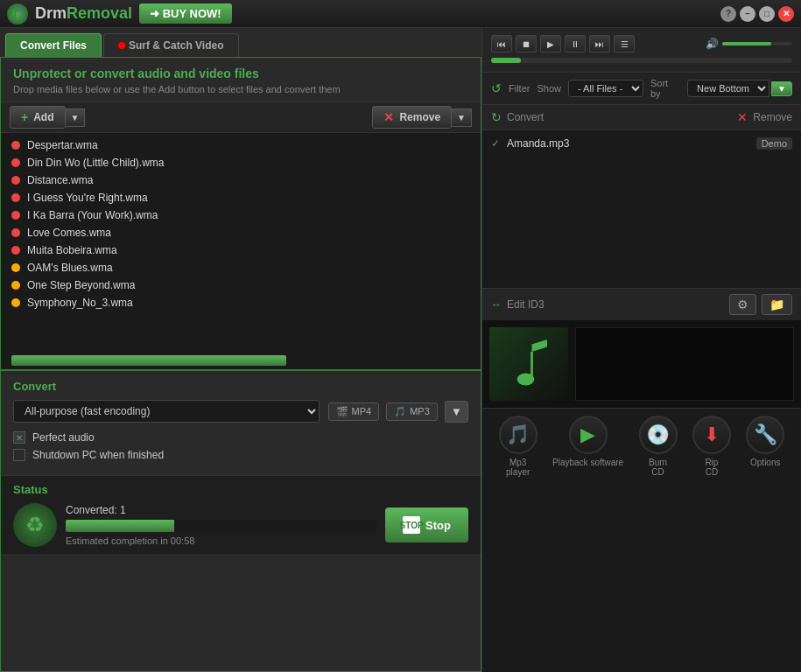 This screenshot has height=672, width=801. Describe the element at coordinates (782, 89) in the screenshot. I see `sort-dropdown-button: ▼` at that location.